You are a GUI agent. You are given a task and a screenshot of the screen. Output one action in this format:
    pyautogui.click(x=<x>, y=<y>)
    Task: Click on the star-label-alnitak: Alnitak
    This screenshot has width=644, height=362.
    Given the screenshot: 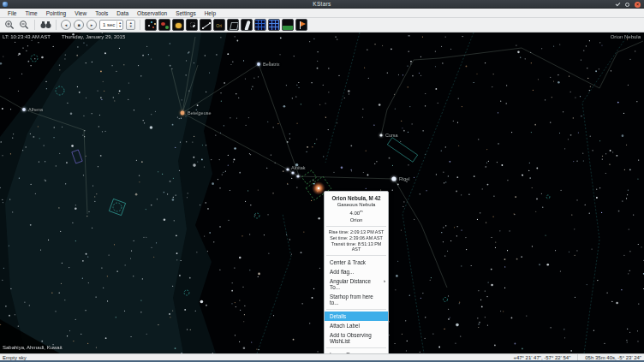 What is the action you would take?
    pyautogui.click(x=298, y=168)
    